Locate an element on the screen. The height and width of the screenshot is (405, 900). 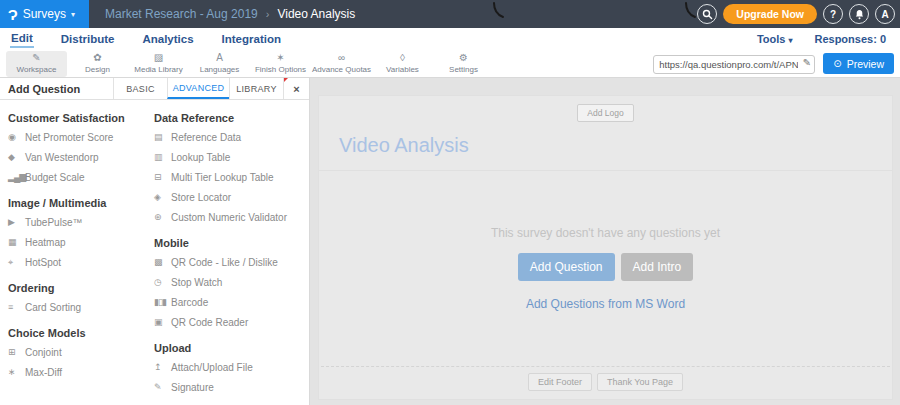
media-library-image-icon: ▨ is located at coordinates (158, 58).